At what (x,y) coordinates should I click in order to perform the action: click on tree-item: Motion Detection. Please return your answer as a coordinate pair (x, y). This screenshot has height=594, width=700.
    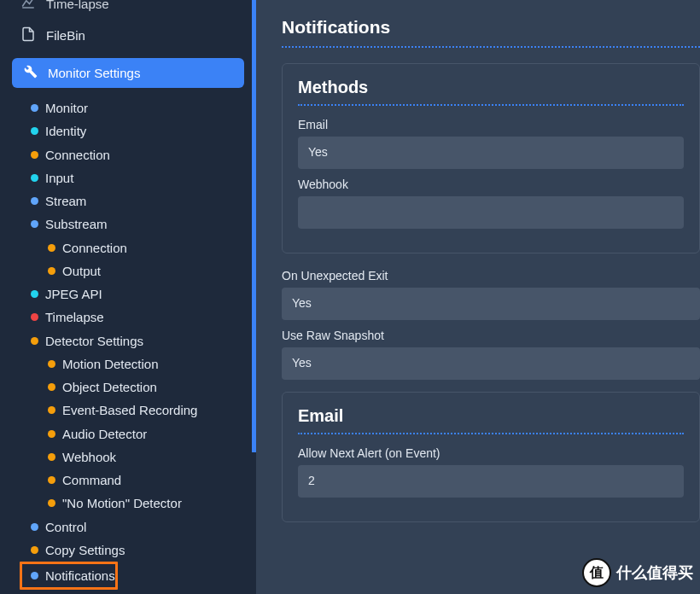
    Looking at the image, I should click on (128, 364).